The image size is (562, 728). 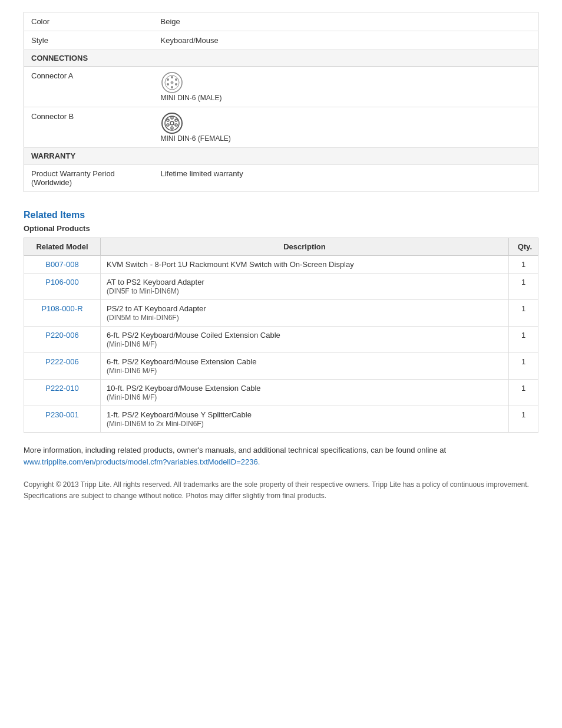 What do you see at coordinates (346, 127) in the screenshot?
I see `specs-value-connector-b: MINI DIN-6 (FEMALE)` at bounding box center [346, 127].